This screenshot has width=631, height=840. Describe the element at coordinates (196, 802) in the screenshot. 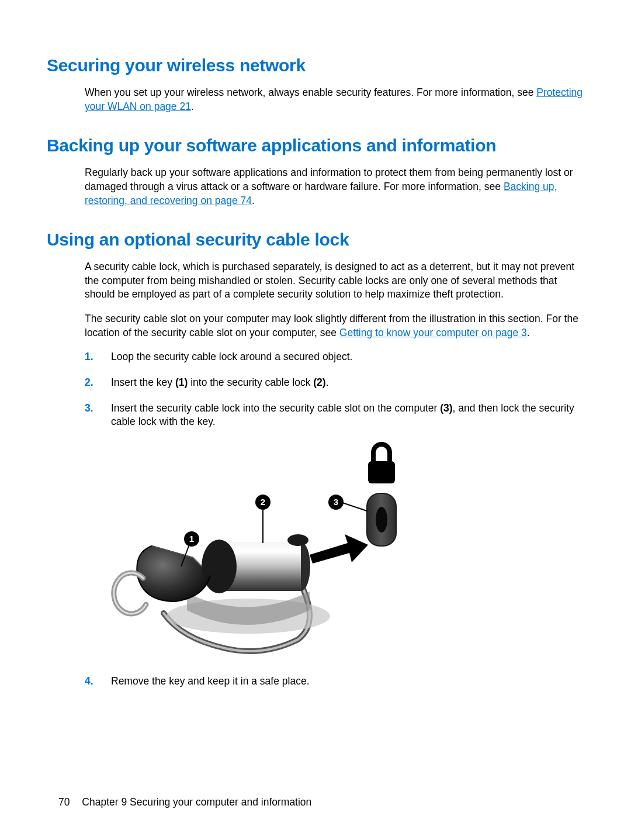

I see `chapter-title: Chapter 9 Securing your computer and inf…` at that location.